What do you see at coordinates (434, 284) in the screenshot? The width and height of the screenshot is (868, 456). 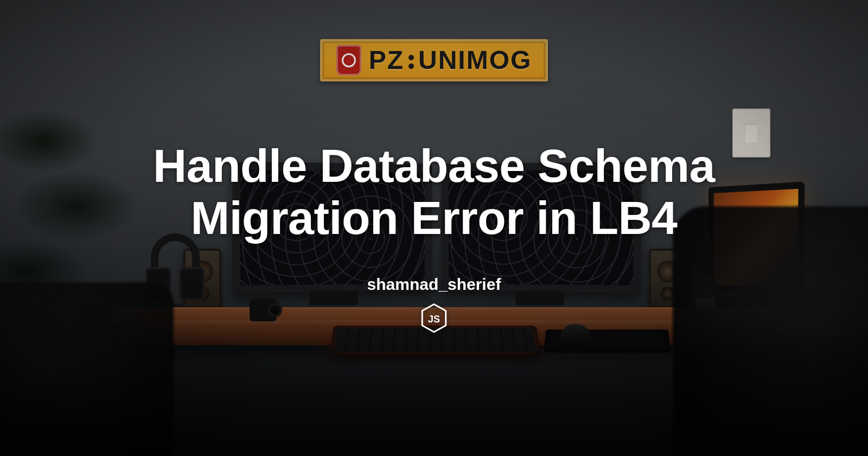 I see `author-handle: shamnad_sherief` at bounding box center [434, 284].